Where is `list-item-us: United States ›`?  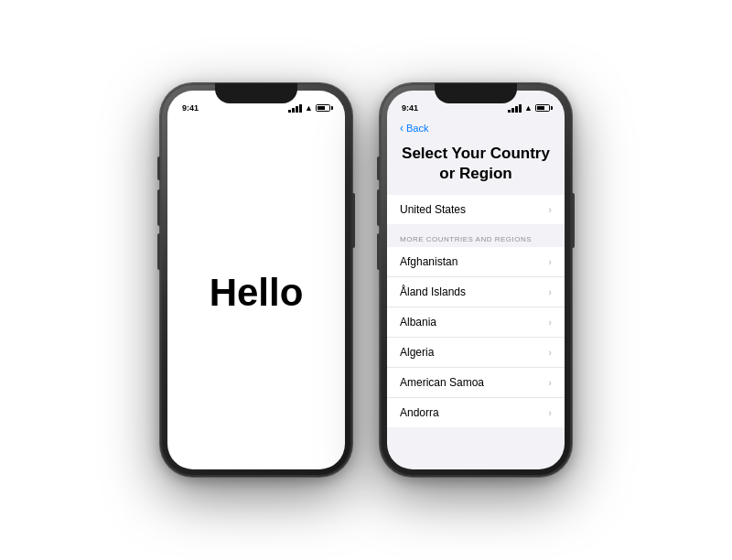 list-item-us: United States › is located at coordinates (476, 210).